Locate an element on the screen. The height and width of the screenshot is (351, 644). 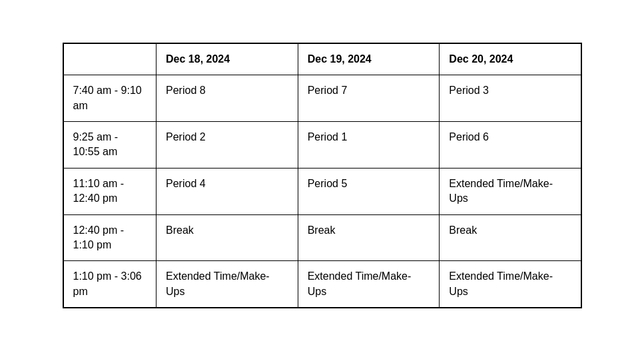
table-row: 11:10 am - 12:40 pmPeriod 4Period 5Exten… is located at coordinates (322, 191).